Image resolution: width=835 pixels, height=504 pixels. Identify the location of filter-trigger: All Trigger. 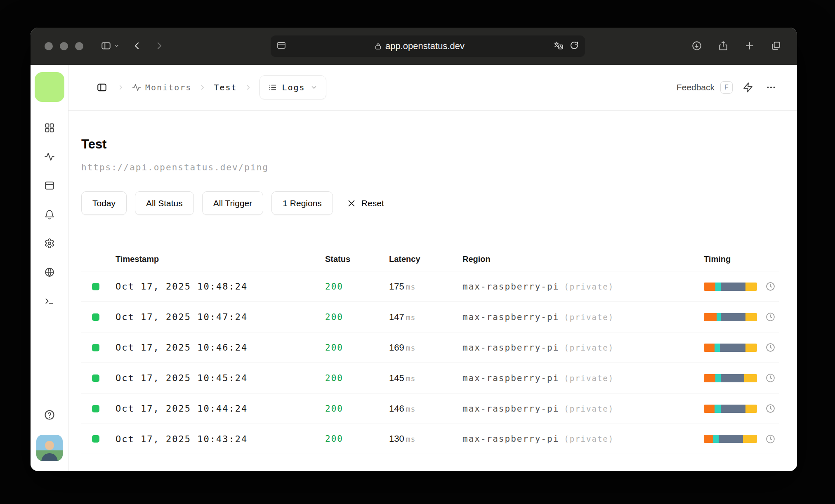
(233, 203).